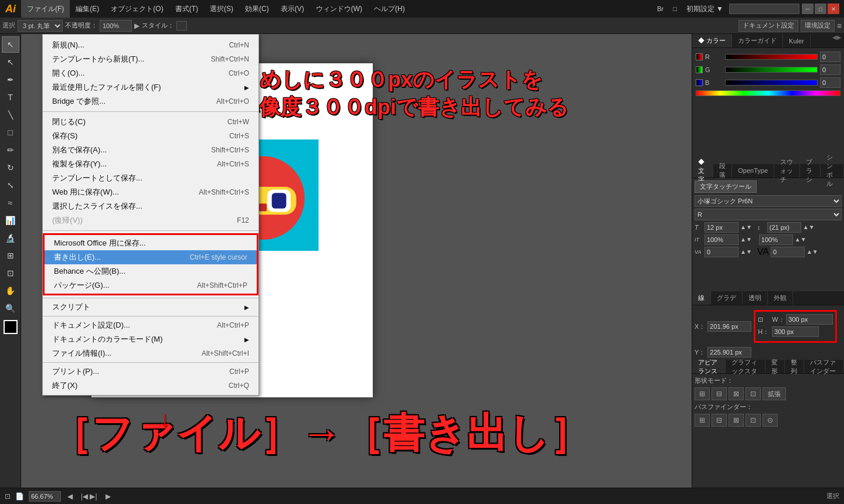  What do you see at coordinates (788, 252) in the screenshot?
I see `baseline-input` at bounding box center [788, 252].